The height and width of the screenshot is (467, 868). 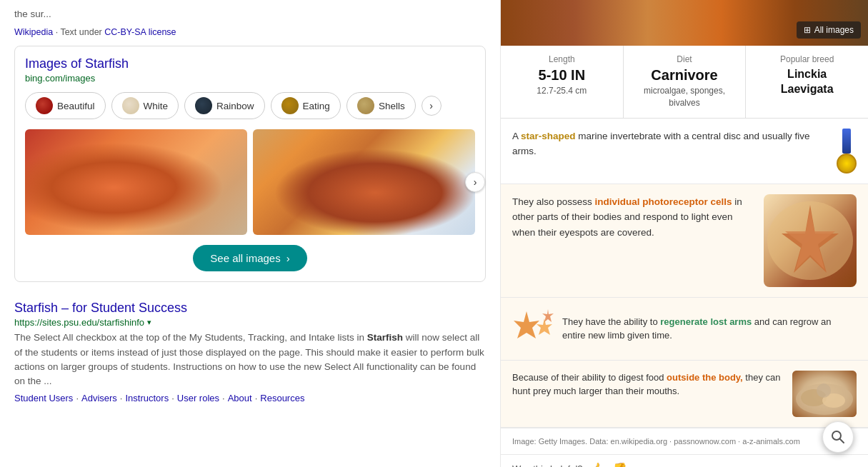 I want to click on snippet-before: The Select All checkbox at the top of th…, so click(x=191, y=337).